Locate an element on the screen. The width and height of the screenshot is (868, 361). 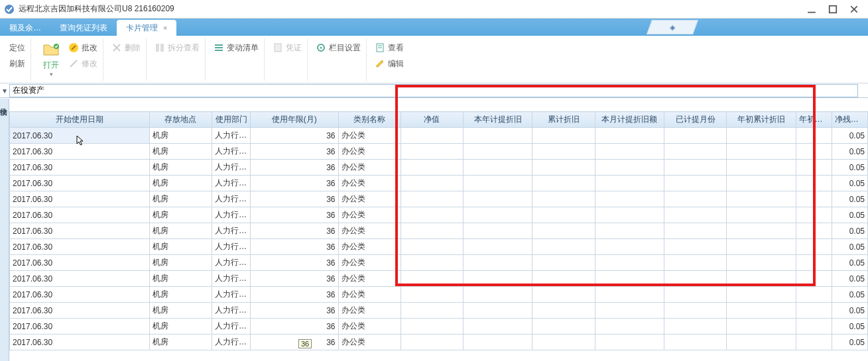
batch-button: 批改 is located at coordinates (83, 48).